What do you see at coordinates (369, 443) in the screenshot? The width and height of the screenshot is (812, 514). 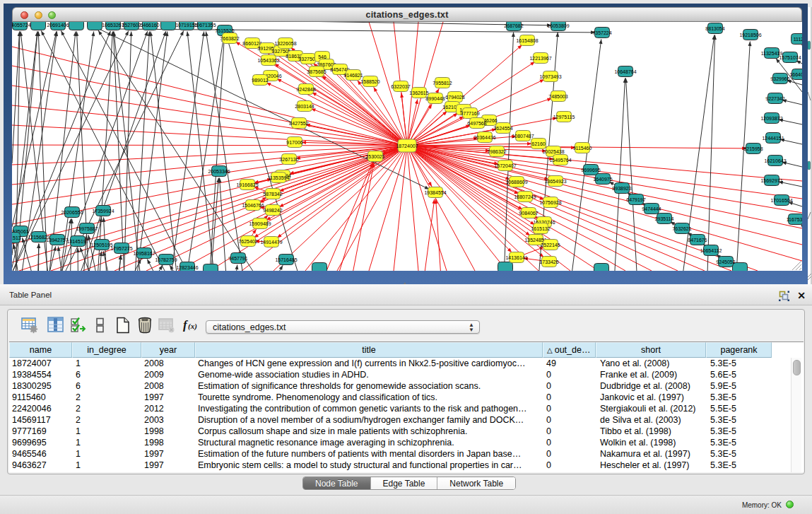 I see `table-cell: Structural magnetic resonance image aver…` at bounding box center [369, 443].